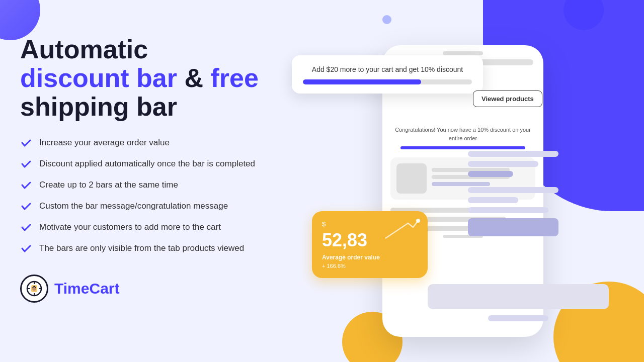 The width and height of the screenshot is (644, 362). I want to click on logo-text-part2: Cart, so click(104, 289).